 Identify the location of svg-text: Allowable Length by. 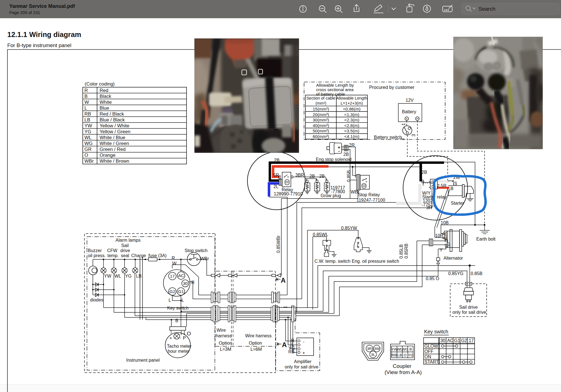
(335, 85).